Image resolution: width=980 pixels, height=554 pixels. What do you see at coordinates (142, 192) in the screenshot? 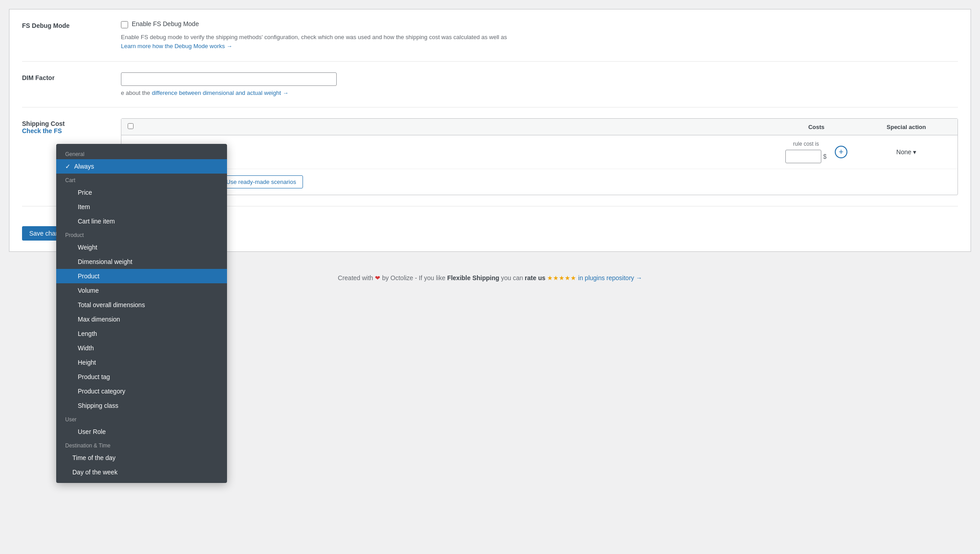
I see `menu-item-price: Price` at bounding box center [142, 192].